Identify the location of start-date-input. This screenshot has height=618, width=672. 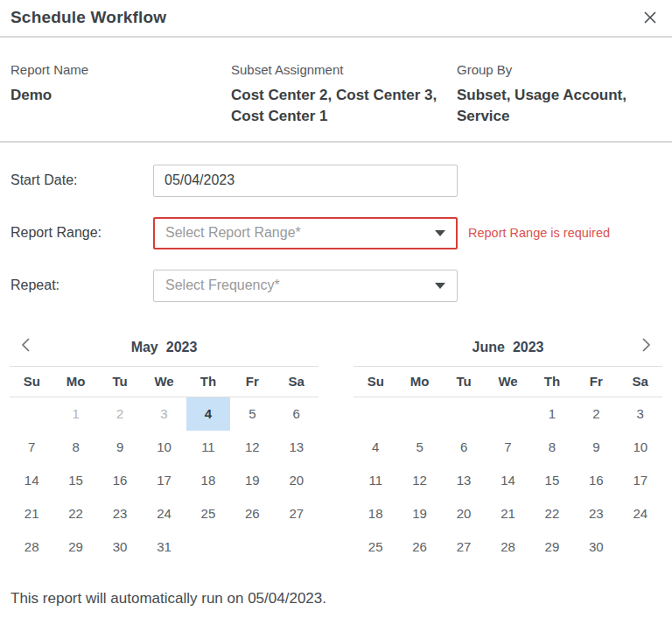
(305, 180).